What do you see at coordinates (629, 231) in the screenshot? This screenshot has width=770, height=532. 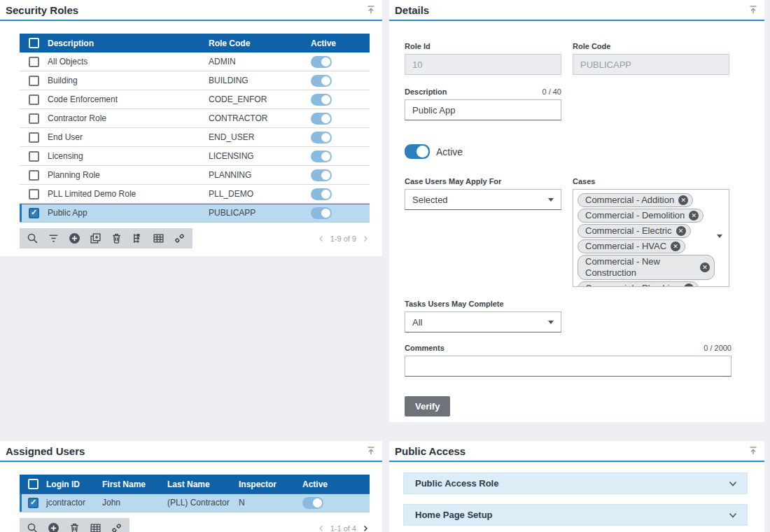 I see `case-chip-label: Commercial - Electric` at bounding box center [629, 231].